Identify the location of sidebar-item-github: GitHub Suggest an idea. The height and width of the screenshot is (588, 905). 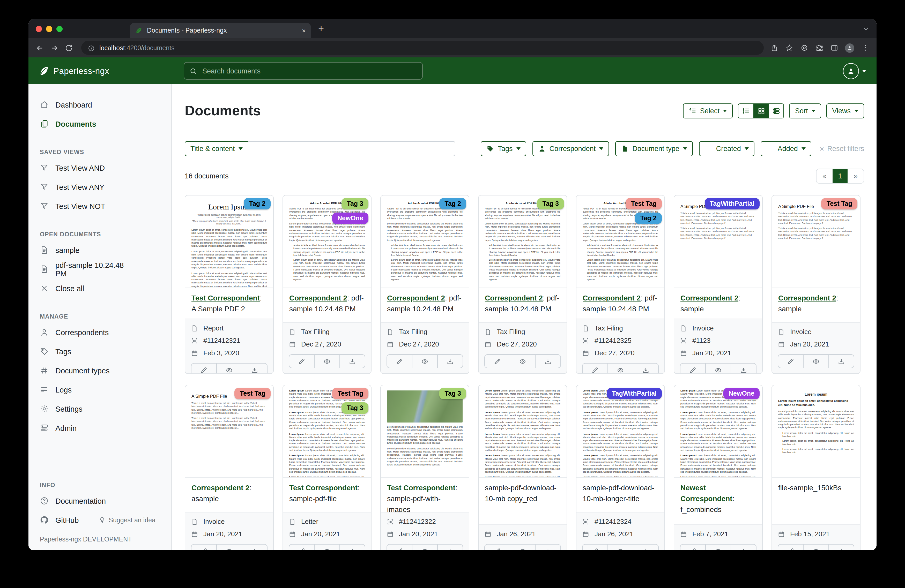
(100, 520).